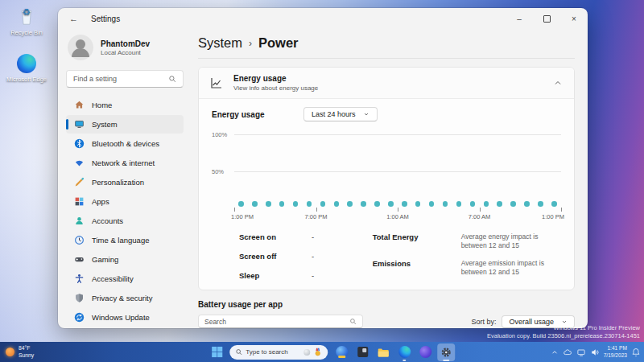 This screenshot has height=362, width=644. What do you see at coordinates (615, 352) in the screenshot?
I see `clock: 1:41 PM 7/19/2023` at bounding box center [615, 352].